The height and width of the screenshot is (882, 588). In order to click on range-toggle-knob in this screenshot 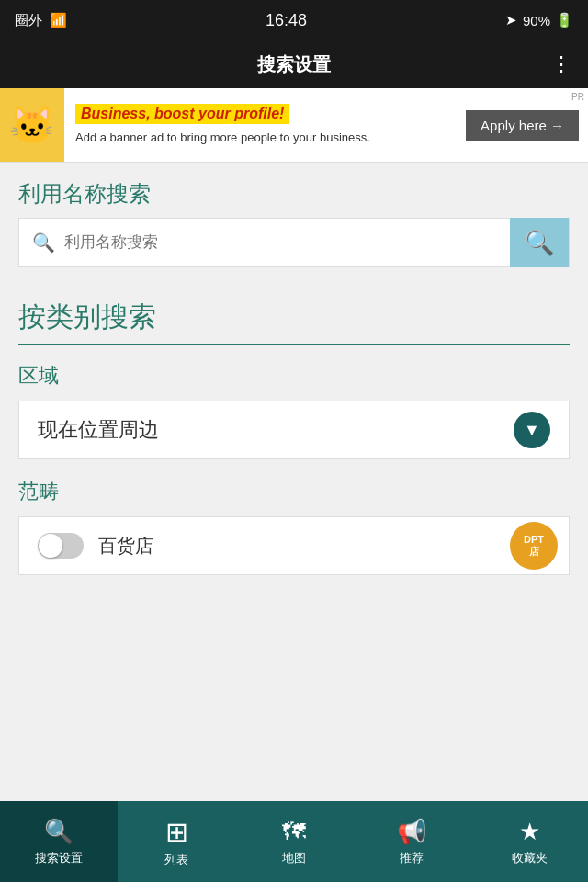, I will do `click(51, 546)`.